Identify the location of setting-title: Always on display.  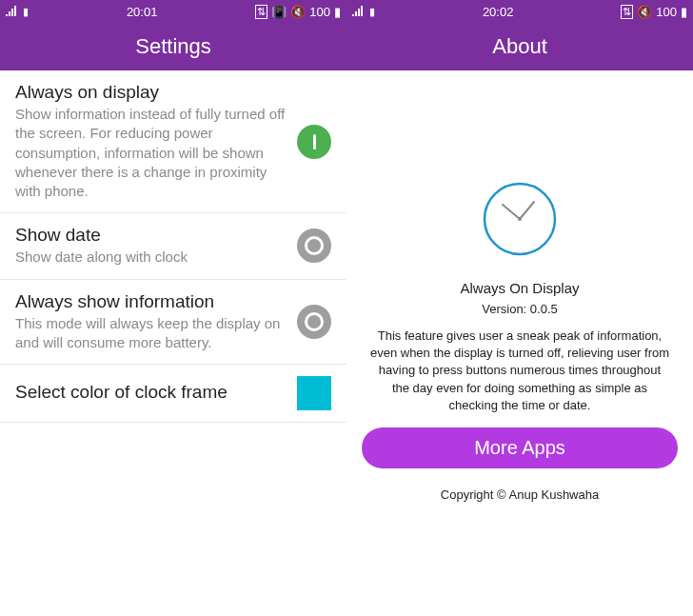
(150, 92).